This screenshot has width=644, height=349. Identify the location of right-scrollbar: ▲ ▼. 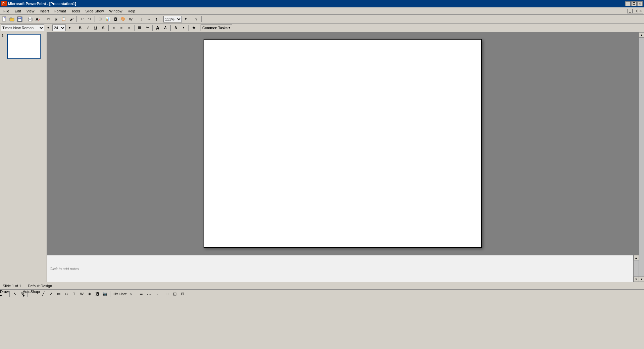
(641, 157).